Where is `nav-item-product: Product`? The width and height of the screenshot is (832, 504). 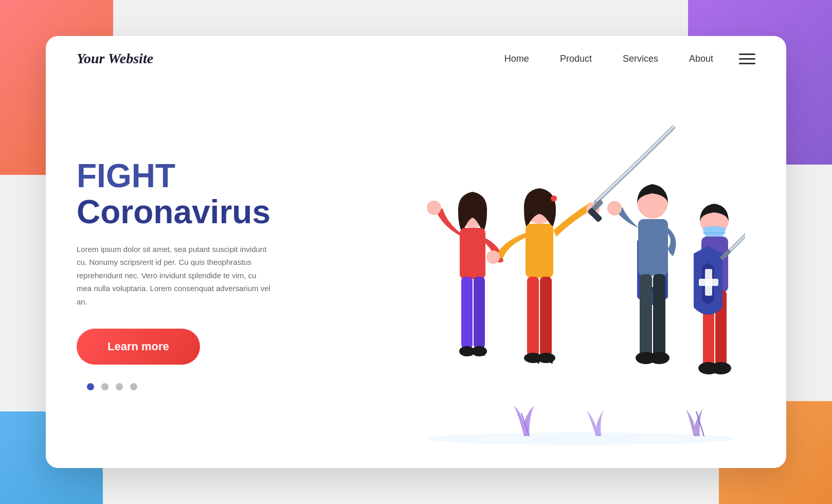 nav-item-product: Product is located at coordinates (576, 59).